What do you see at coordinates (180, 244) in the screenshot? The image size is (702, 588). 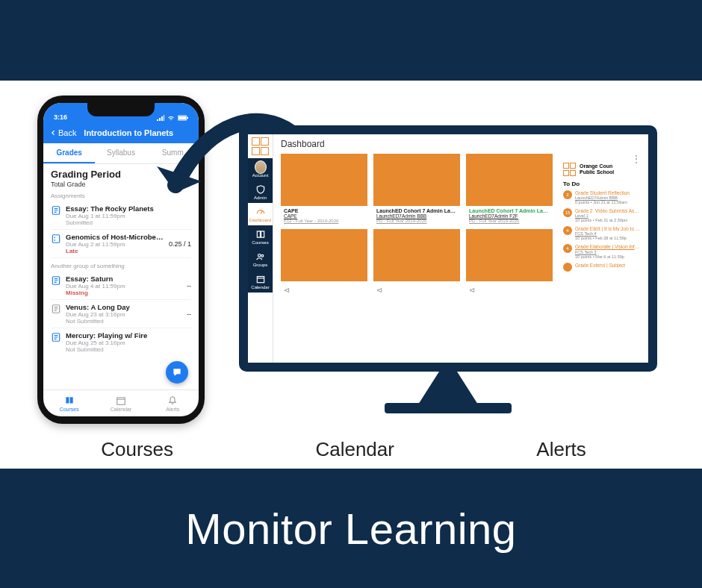 I see `assignment-score: 0.25 / 1` at bounding box center [180, 244].